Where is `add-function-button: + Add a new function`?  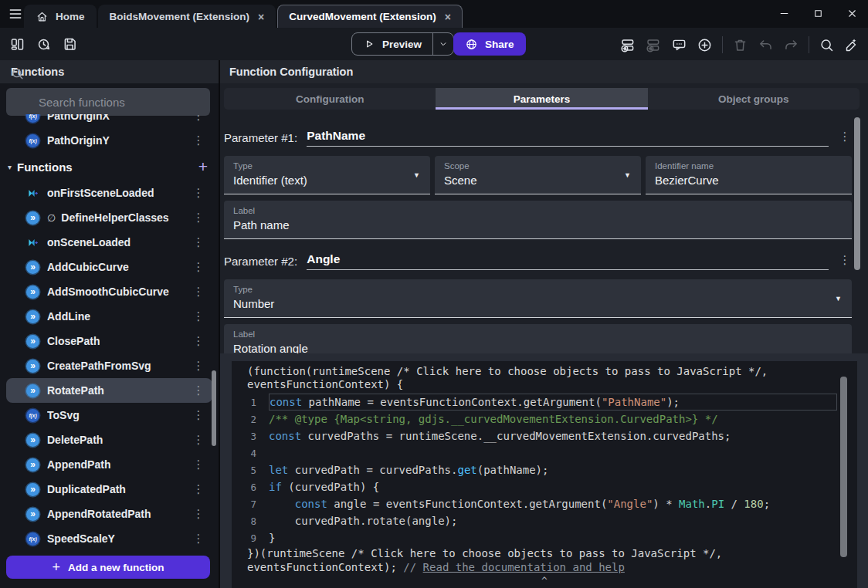
add-function-button: + Add a new function is located at coordinates (108, 567).